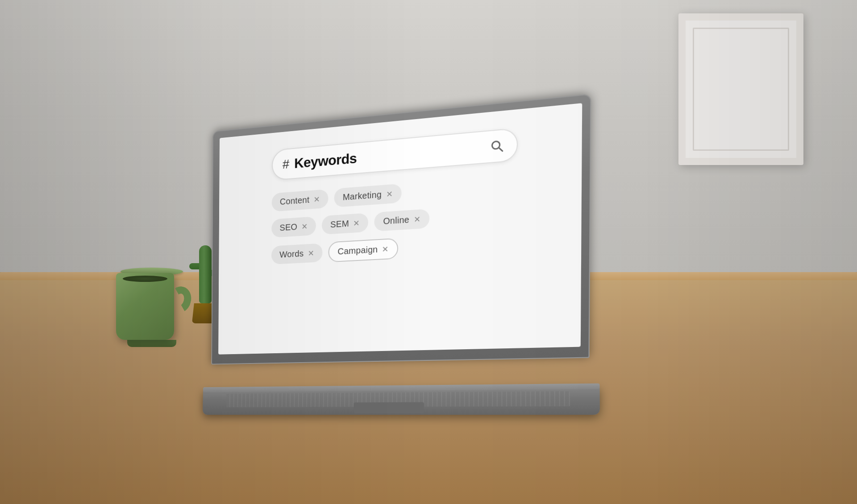  I want to click on tag-seo-label: SEO, so click(288, 227).